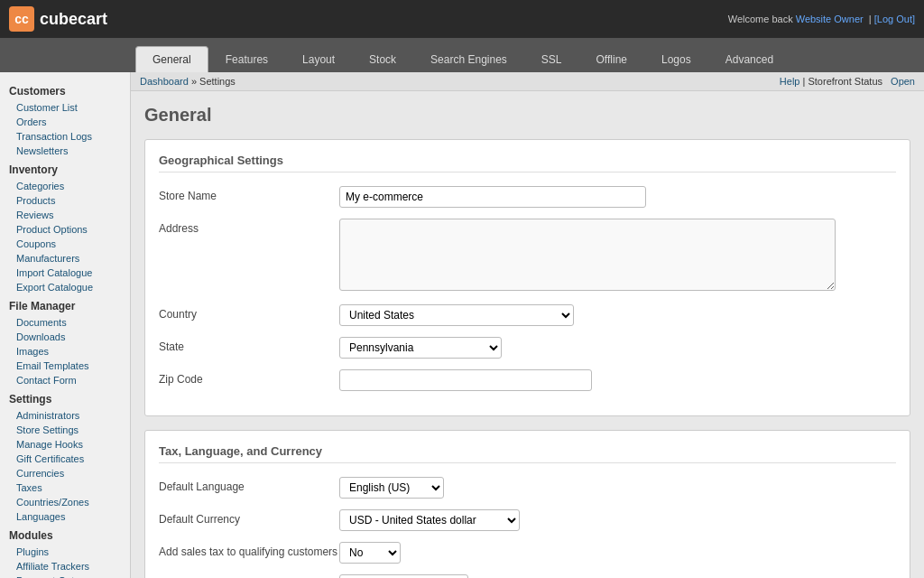 The height and width of the screenshot is (578, 924). Describe the element at coordinates (249, 517) in the screenshot. I see `default-currency-label: Default Currency` at that location.